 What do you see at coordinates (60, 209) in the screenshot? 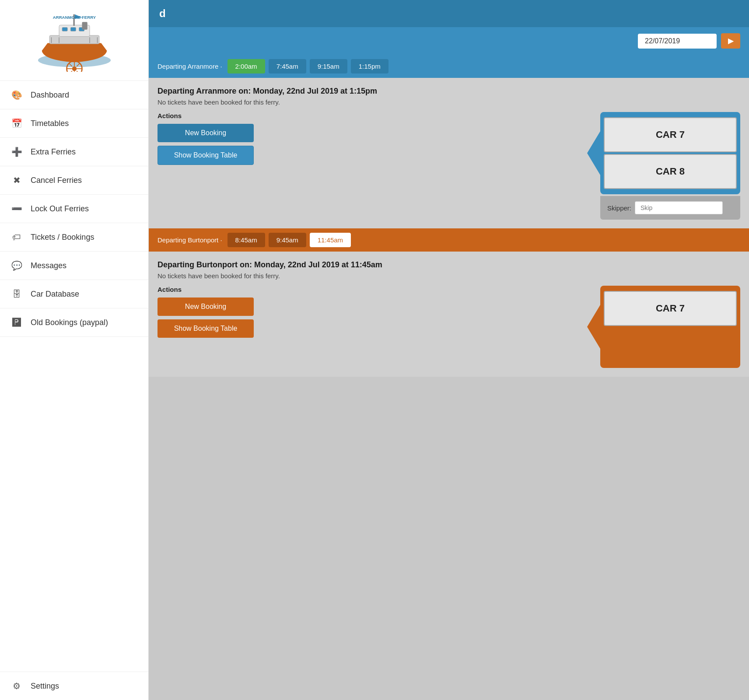
I see `sidebar-item-label: Lock Out Ferries` at bounding box center [60, 209].